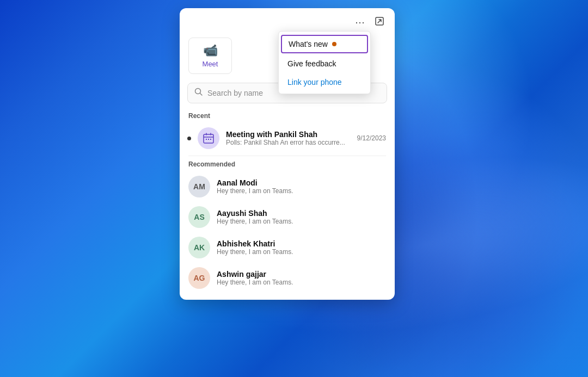 This screenshot has height=377, width=588. What do you see at coordinates (334, 44) in the screenshot?
I see `whats-new-dot` at bounding box center [334, 44].